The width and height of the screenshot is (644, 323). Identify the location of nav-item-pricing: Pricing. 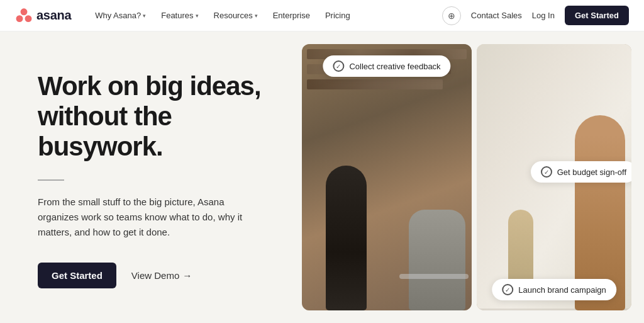
(338, 15).